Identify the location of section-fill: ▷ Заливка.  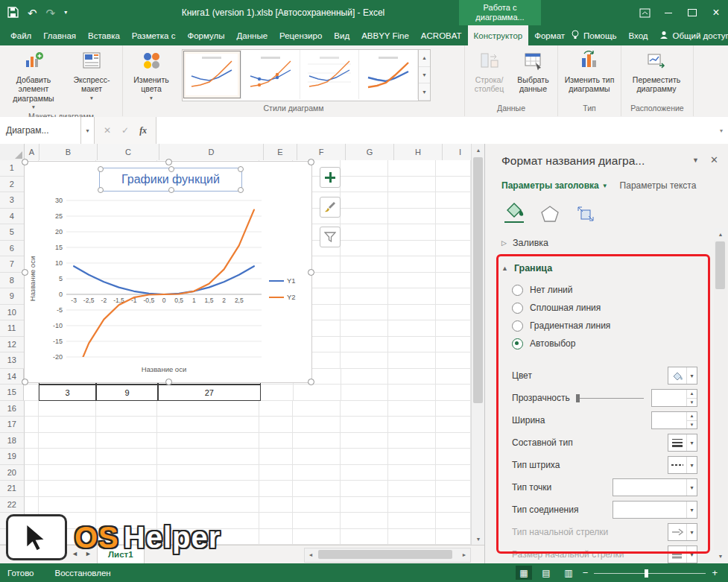
(615, 243).